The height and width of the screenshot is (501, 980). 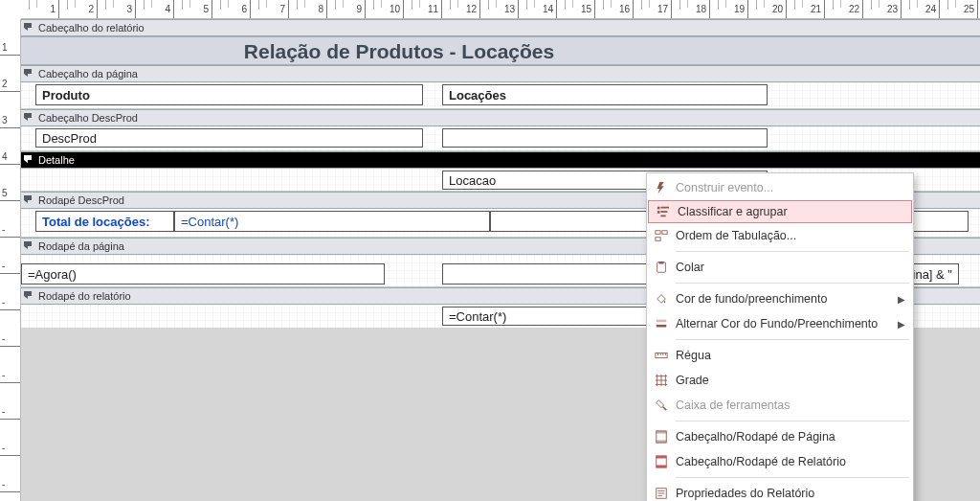 What do you see at coordinates (780, 490) in the screenshot?
I see `menu-report-properties: Propriedades do Relatório` at bounding box center [780, 490].